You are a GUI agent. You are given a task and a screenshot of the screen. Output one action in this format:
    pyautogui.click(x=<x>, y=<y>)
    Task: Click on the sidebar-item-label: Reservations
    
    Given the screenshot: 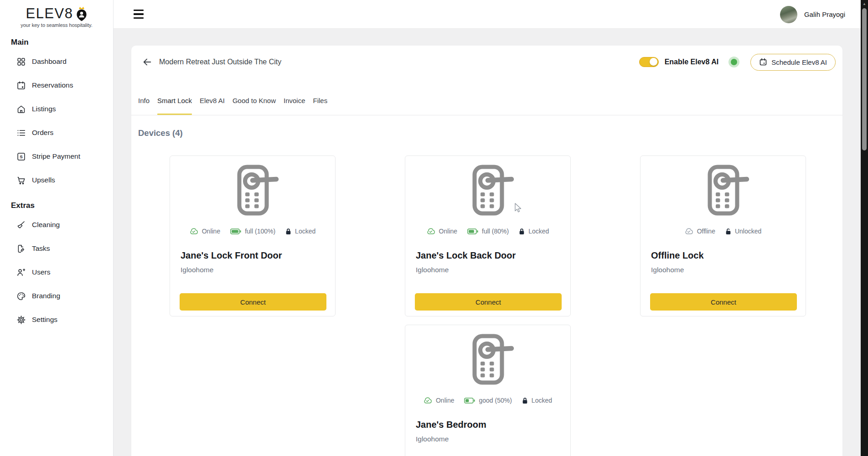 What is the action you would take?
    pyautogui.click(x=52, y=85)
    